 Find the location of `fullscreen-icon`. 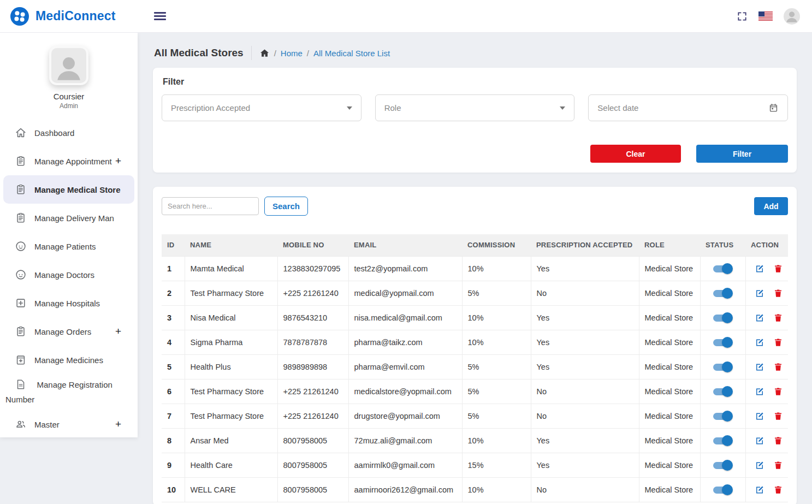

fullscreen-icon is located at coordinates (742, 16).